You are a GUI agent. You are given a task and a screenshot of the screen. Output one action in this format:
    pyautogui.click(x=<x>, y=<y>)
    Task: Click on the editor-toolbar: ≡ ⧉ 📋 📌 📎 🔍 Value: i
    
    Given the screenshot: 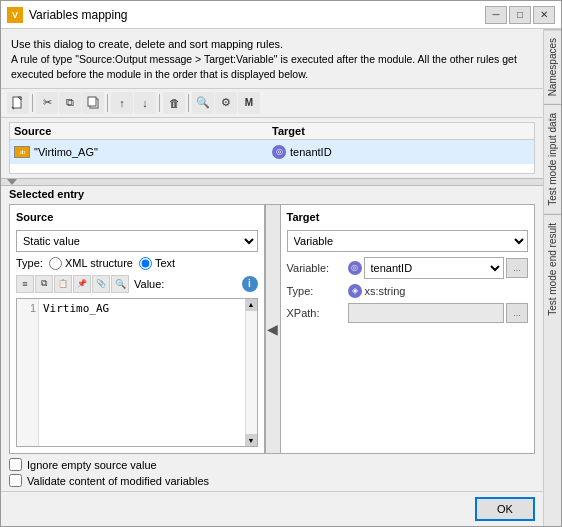 What is the action you would take?
    pyautogui.click(x=137, y=284)
    